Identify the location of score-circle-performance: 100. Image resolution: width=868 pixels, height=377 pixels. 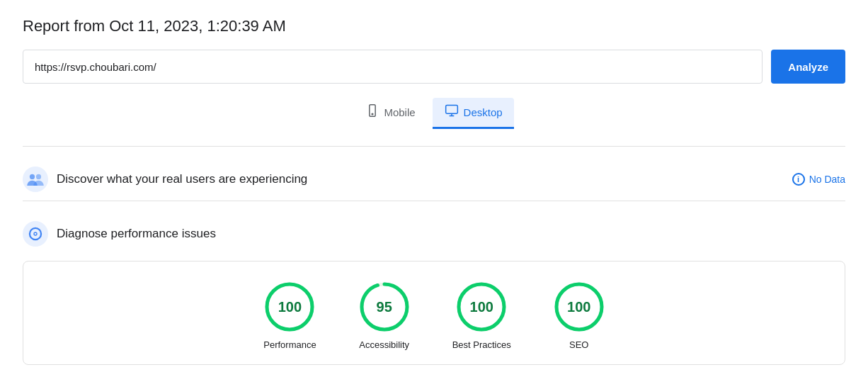
(290, 307).